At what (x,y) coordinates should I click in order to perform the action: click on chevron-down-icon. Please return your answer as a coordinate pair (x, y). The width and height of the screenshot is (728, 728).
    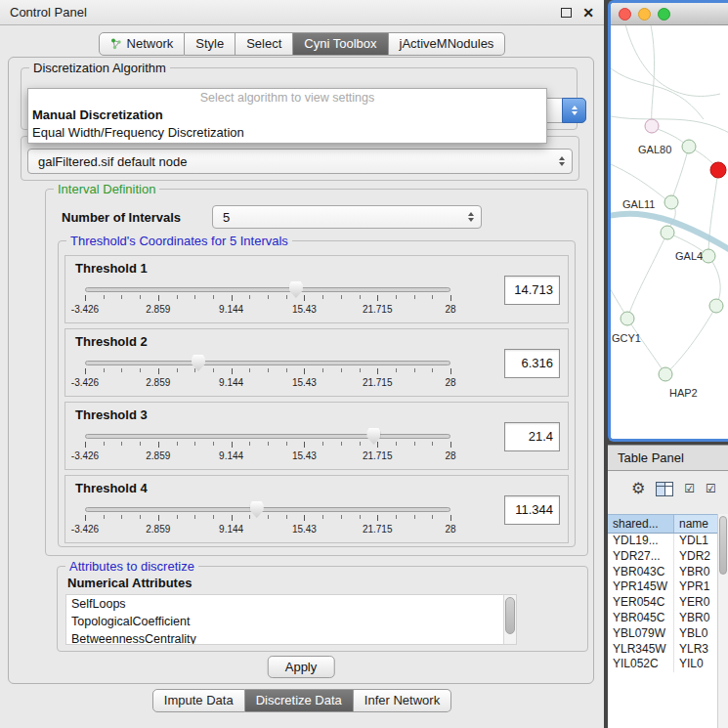
    Looking at the image, I should click on (575, 113).